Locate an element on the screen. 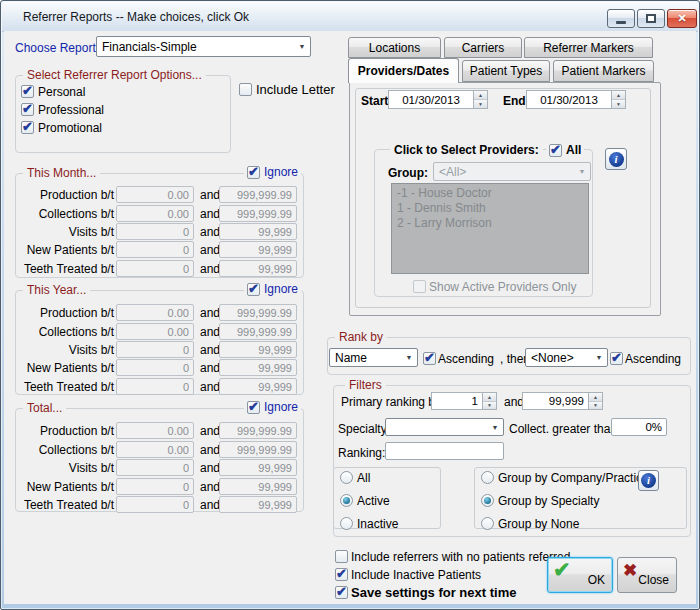 Image resolution: width=700 pixels, height=610 pixels. start-date-spinner: ▲▼ is located at coordinates (480, 100).